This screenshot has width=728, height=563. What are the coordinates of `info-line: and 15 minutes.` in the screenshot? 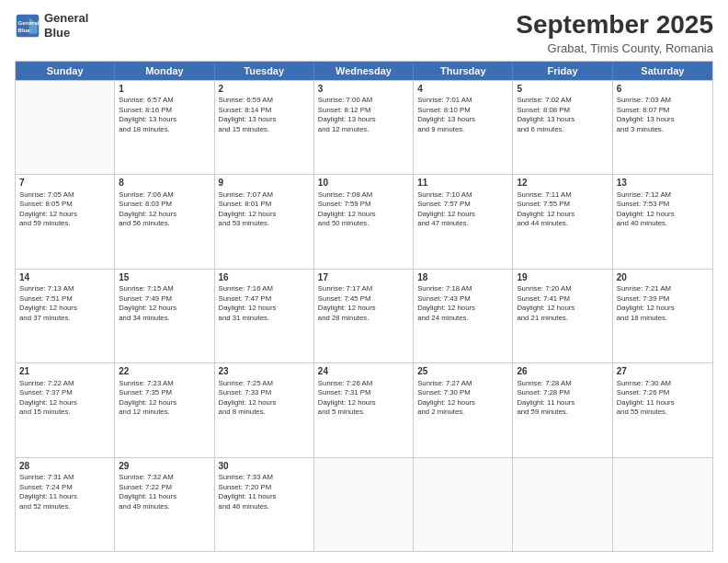 It's located at (64, 412).